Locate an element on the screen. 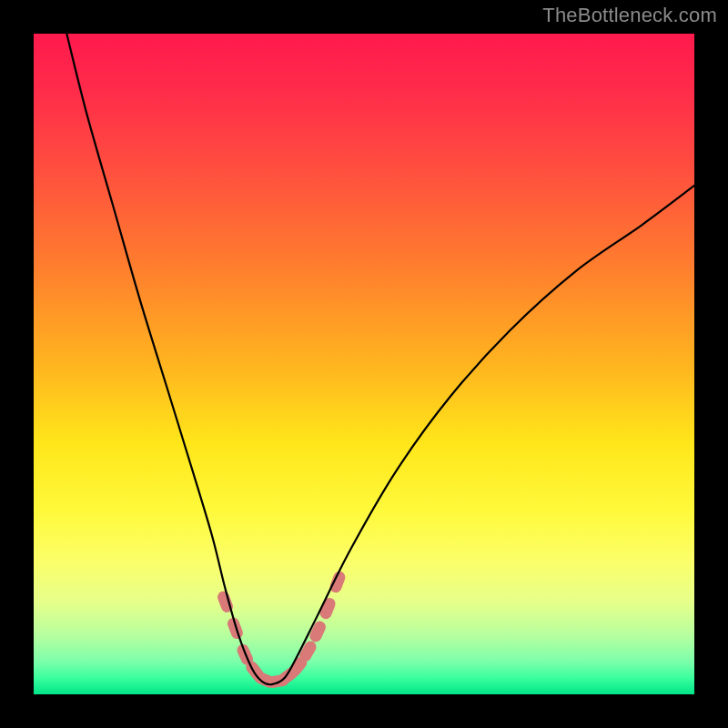  watermark-label: TheBottleneck.com is located at coordinates (630, 15).